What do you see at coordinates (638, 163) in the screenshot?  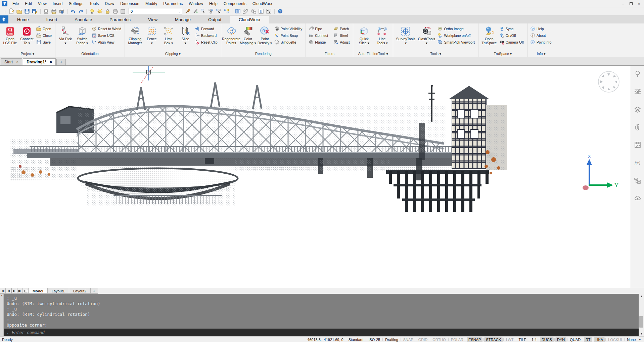 I see `fields-fx-icon: f(x)` at bounding box center [638, 163].